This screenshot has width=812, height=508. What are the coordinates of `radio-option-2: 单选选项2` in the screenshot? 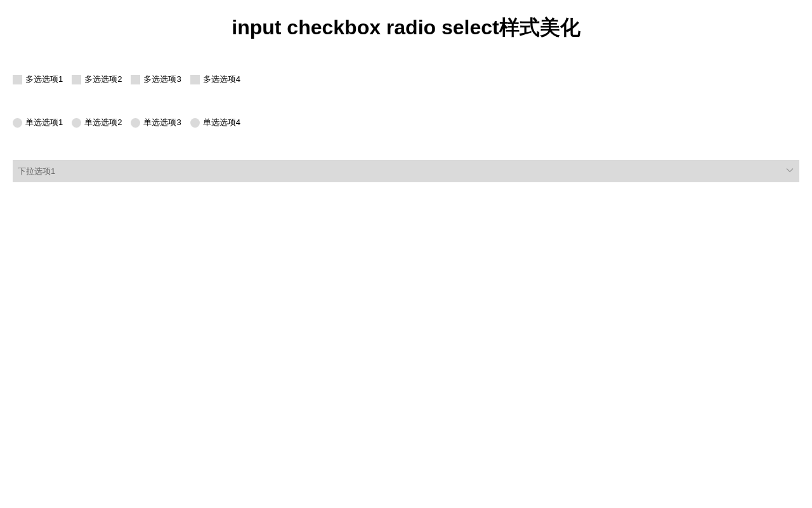 It's located at (96, 123).